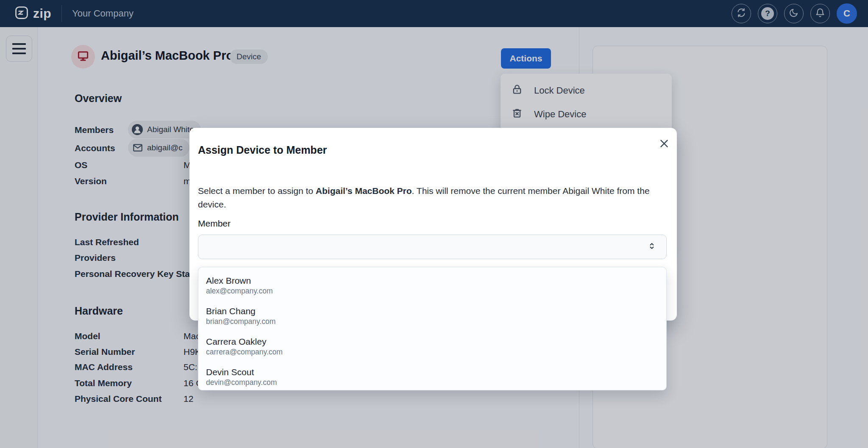 The height and width of the screenshot is (448, 868). Describe the element at coordinates (364, 191) in the screenshot. I see `modal-device-name: Abigail’s MacBook Pro` at that location.